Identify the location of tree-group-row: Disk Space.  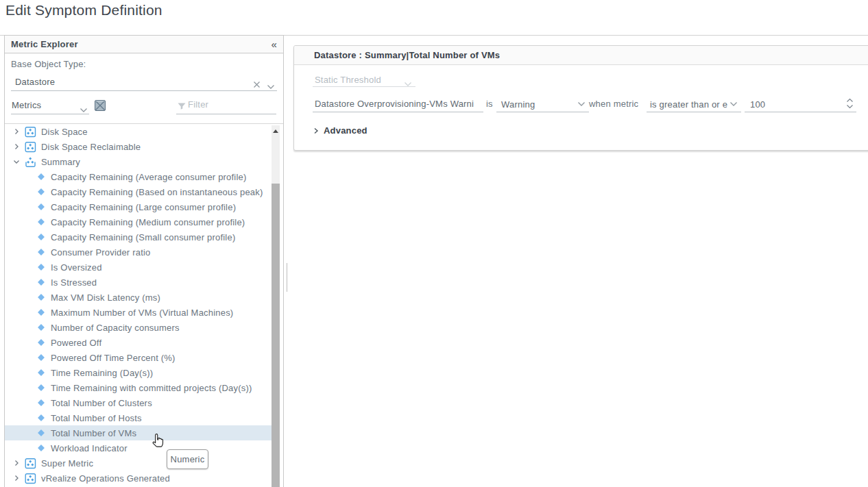
(138, 132).